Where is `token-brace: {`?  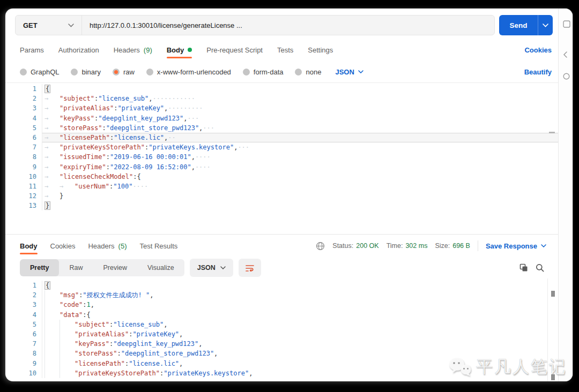
token-brace: { is located at coordinates (47, 89).